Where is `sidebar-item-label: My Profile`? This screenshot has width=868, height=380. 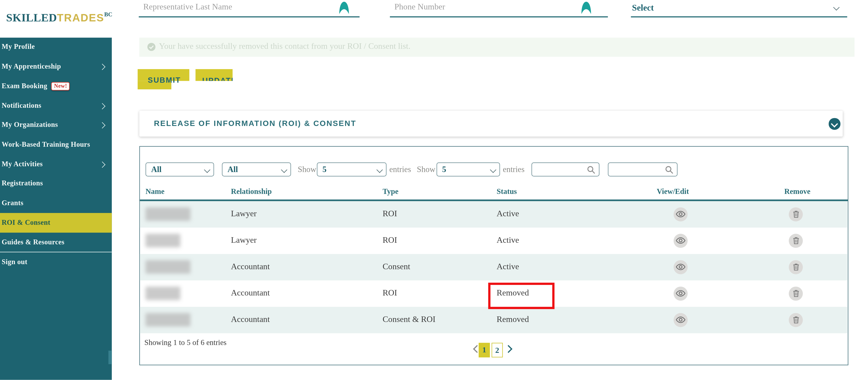 sidebar-item-label: My Profile is located at coordinates (18, 47).